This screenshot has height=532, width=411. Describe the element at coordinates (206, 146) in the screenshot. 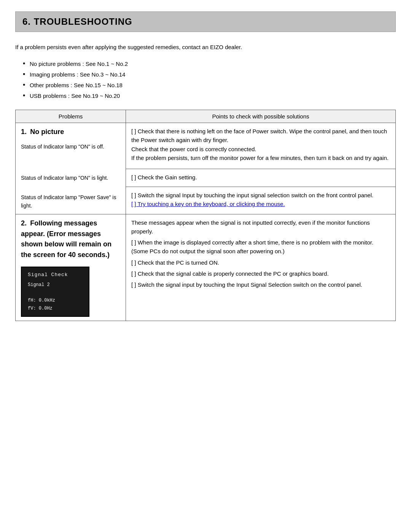

I see `table-row: 1. No picture Status of Indicator lamp "…` at that location.